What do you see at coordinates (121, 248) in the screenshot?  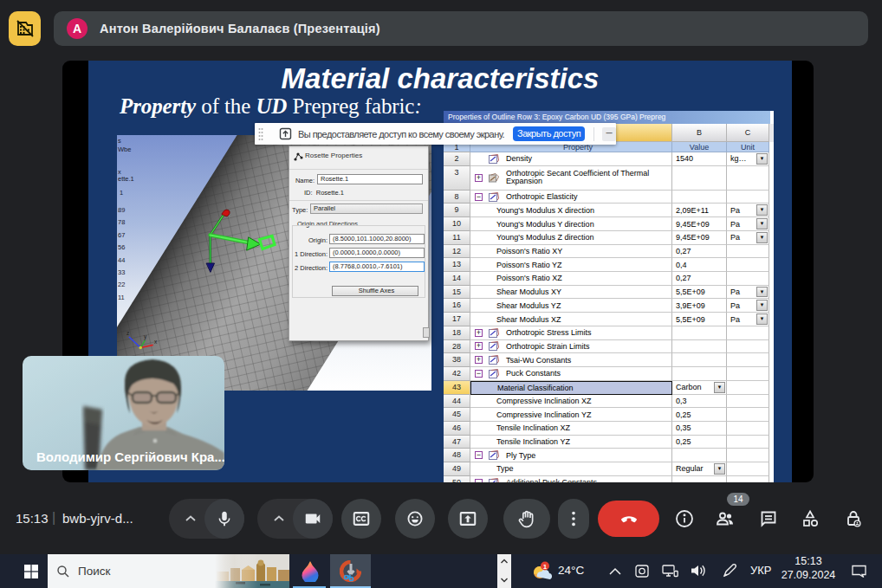 I see `svg-text: 56` at bounding box center [121, 248].